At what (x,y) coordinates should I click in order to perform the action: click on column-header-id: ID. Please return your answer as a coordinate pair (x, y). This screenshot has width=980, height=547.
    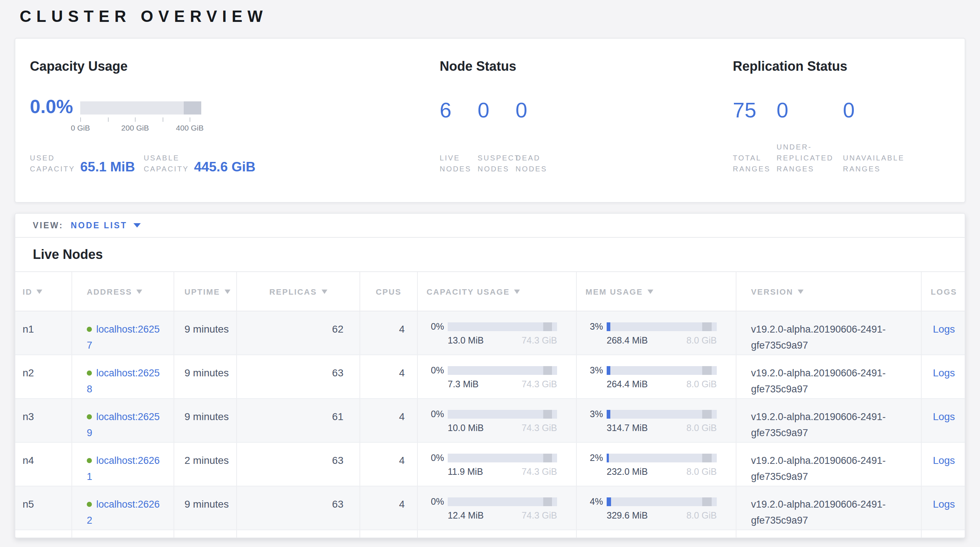
    Looking at the image, I should click on (44, 291).